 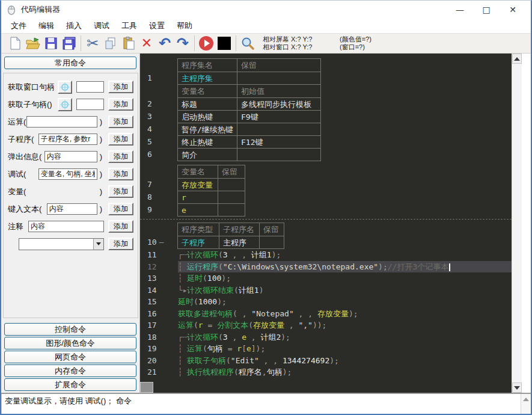 What do you see at coordinates (70, 370) in the screenshot?
I see `category-button-4: 内存命令` at bounding box center [70, 370].